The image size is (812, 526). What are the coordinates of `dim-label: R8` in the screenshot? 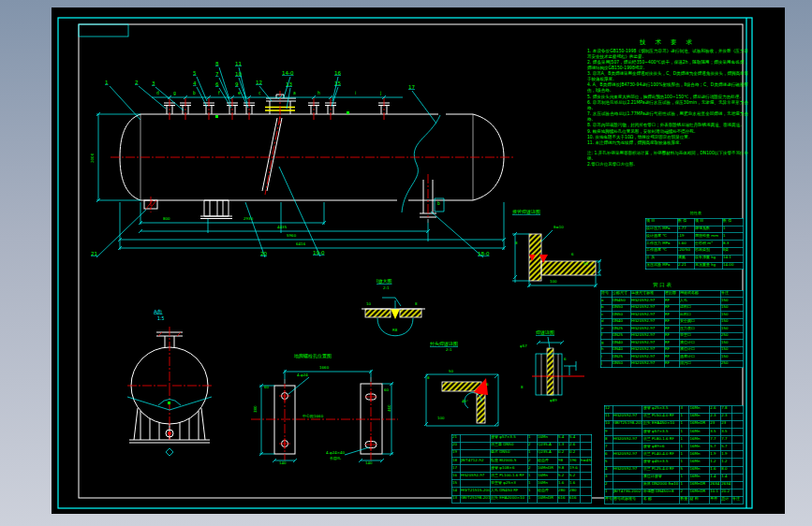 It's located at (395, 330).